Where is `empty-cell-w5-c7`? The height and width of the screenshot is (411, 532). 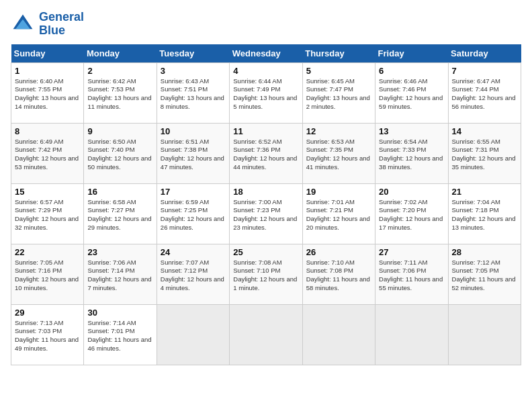
empty-cell-w5-c7 is located at coordinates (484, 334).